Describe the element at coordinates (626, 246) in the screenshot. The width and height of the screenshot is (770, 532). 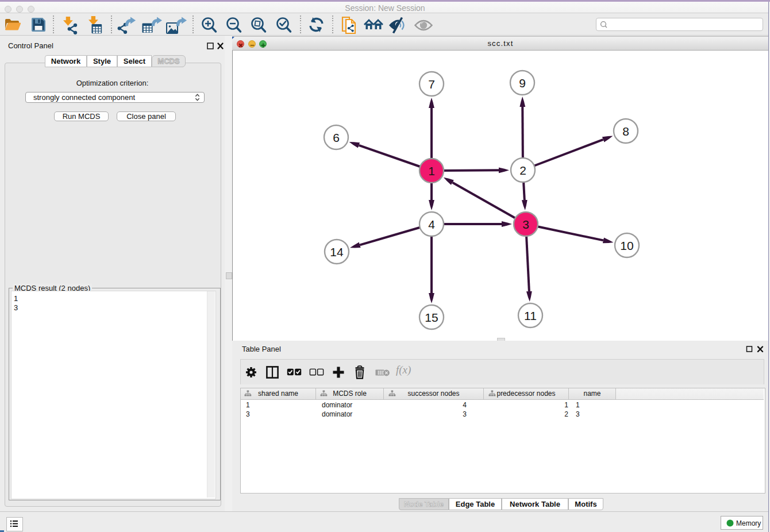
I see `svg-text: 10` at that location.